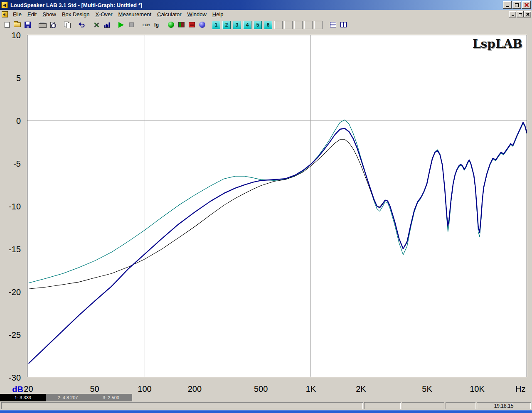 The image size is (532, 413). I want to click on window-title: LoudSpeaker LAB 3.1 Std - [Multi-Graph: …, so click(255, 5).